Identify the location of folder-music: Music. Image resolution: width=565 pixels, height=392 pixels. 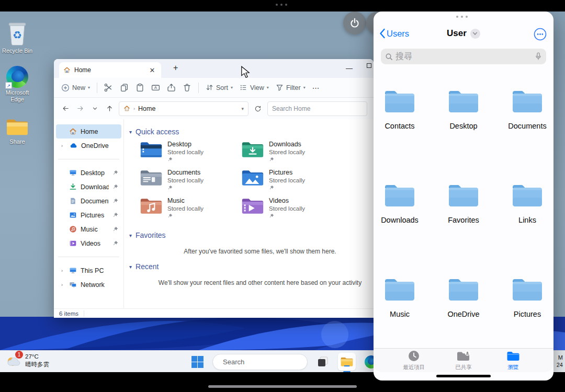
(400, 297).